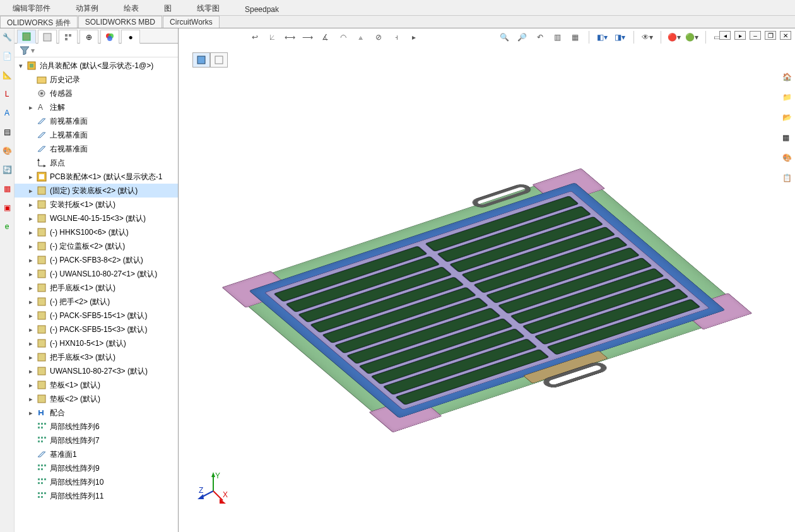 Image resolution: width=795 pixels, height=532 pixels. Describe the element at coordinates (379, 37) in the screenshot. I see `dim-diam-icon: ⊘` at that location.